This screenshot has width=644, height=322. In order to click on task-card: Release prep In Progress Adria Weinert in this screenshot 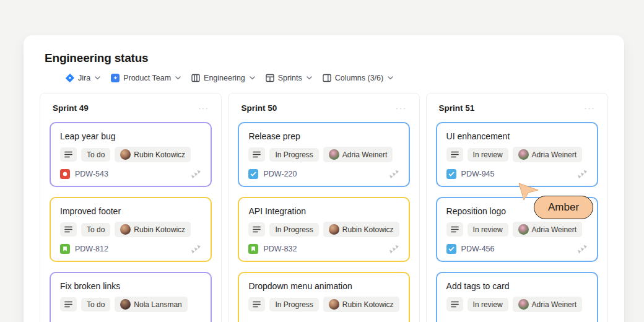, I will do `click(323, 155)`.